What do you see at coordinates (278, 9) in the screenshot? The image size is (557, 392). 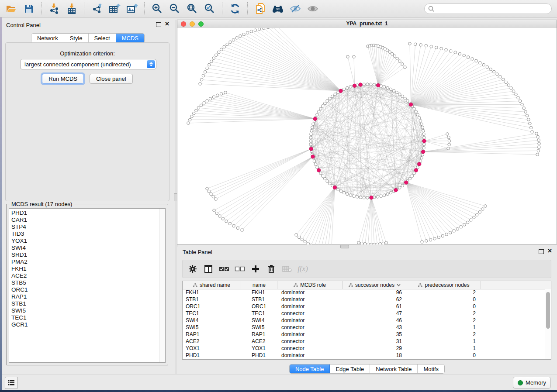 I see `first-neighbors-icon` at bounding box center [278, 9].